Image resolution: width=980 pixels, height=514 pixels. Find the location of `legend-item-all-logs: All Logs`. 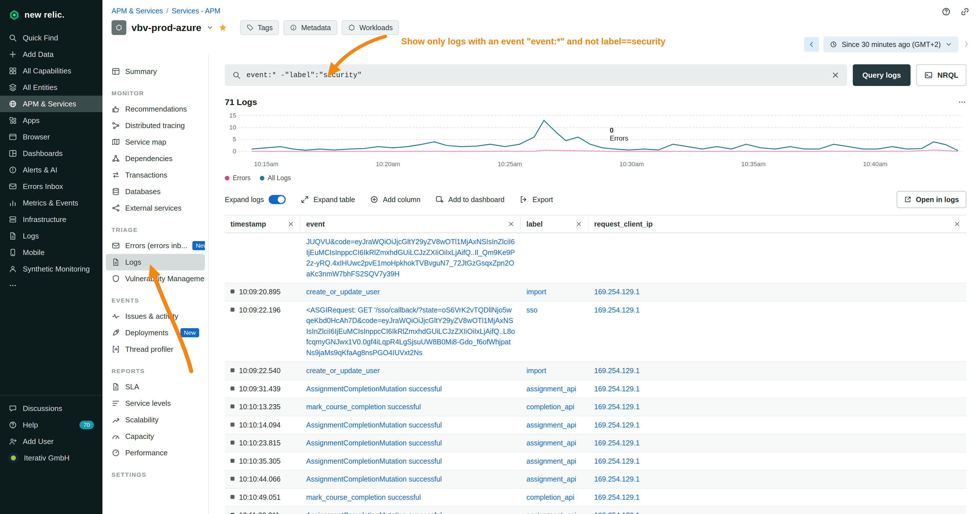

legend-item-all-logs: All Logs is located at coordinates (275, 178).